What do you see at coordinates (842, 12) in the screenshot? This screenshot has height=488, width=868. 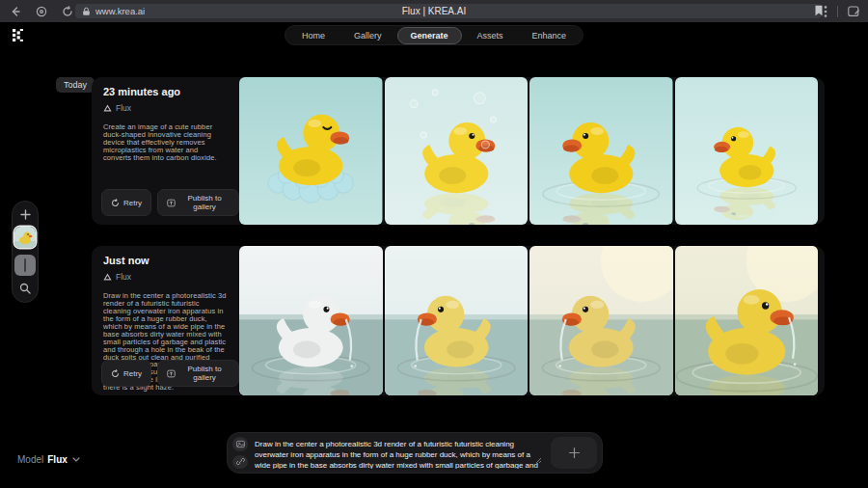 I see `browser-actions` at bounding box center [842, 12].